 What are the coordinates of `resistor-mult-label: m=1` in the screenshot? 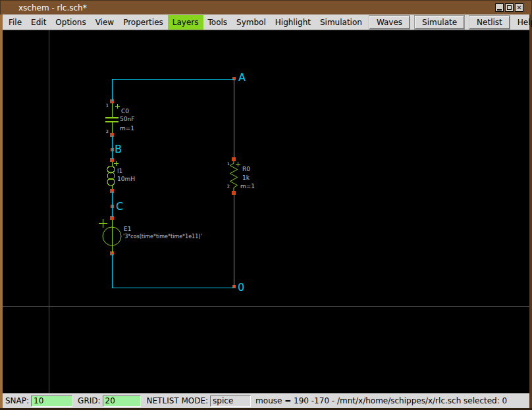 It's located at (248, 187).